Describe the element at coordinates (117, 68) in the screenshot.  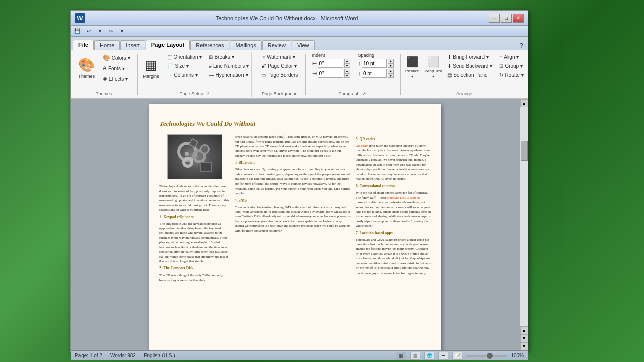
I see `fonts-button: A Fonts ▾` at that location.